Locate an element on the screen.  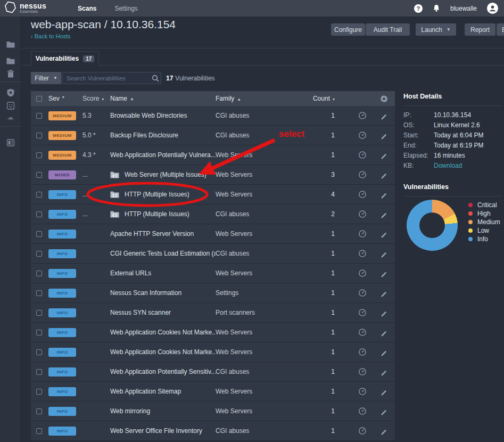
table-row: MEDIUM 4.3 * Web Application Potentially… is located at coordinates (213, 155).